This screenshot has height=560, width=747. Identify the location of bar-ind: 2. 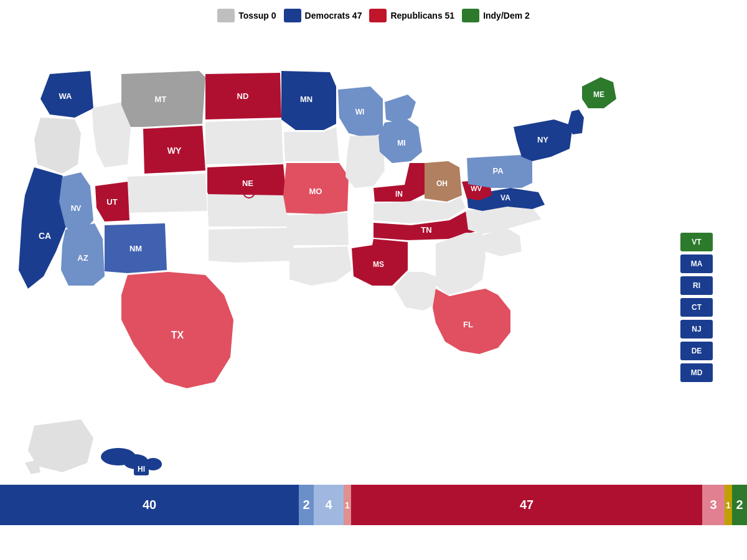
(740, 505).